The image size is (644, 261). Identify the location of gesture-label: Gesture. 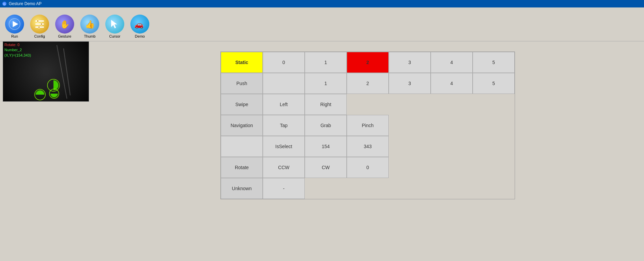
(64, 36).